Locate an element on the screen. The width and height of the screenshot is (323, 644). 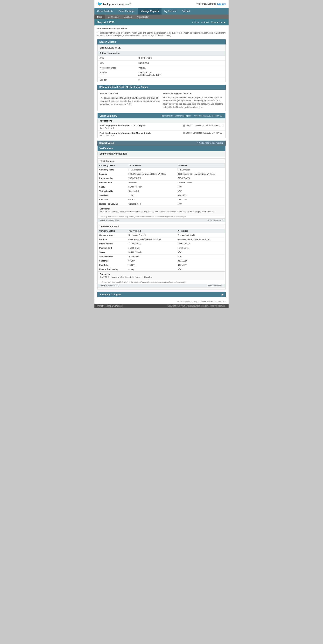
search-id-1: Search ID Number: 2827 is located at coordinates (109, 220).